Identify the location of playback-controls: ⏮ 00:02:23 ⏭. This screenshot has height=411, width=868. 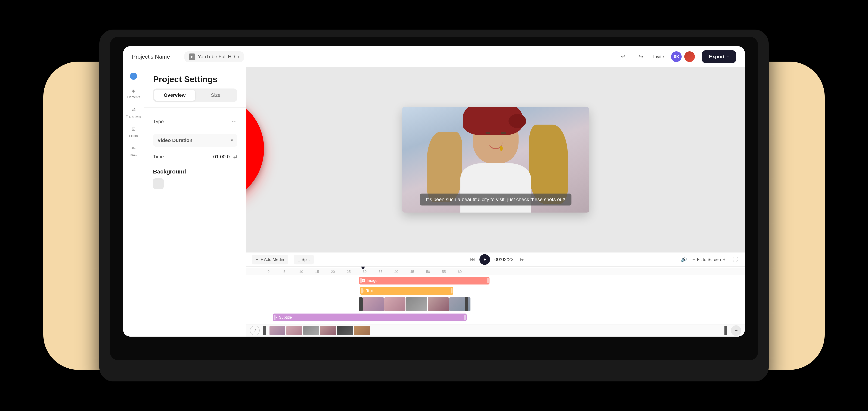
(497, 260).